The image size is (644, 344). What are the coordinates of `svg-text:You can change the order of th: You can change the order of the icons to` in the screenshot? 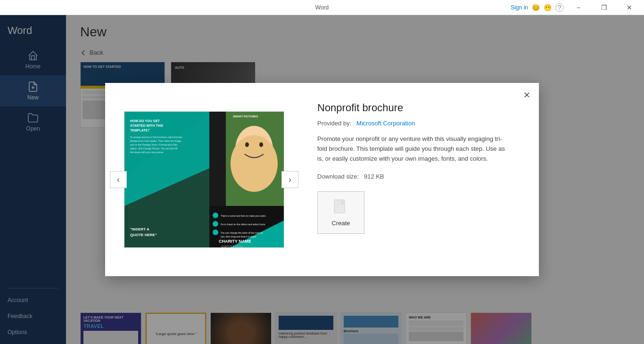 It's located at (242, 233).